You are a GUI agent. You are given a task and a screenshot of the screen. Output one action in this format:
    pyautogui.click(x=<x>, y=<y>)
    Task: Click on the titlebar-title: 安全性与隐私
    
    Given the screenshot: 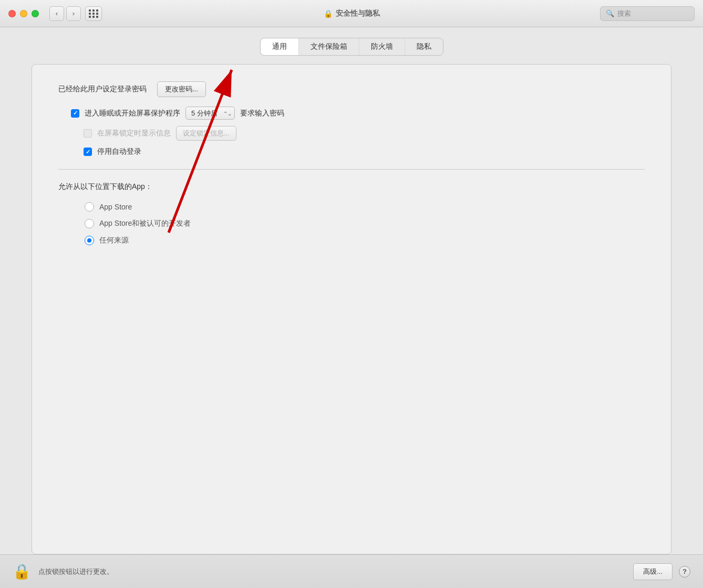 What is the action you would take?
    pyautogui.click(x=358, y=14)
    